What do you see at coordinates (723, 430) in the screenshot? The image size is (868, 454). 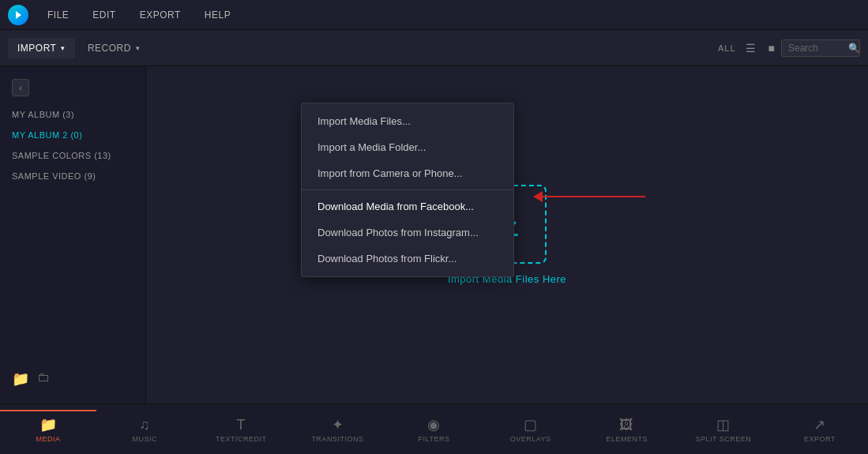 I see `tab-split-screen: ◫ SPLIT SCREEN` at bounding box center [723, 430].